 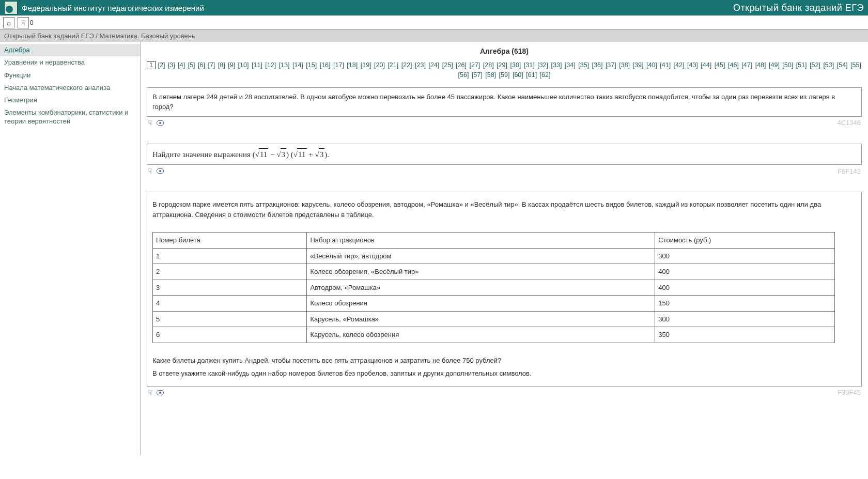 What do you see at coordinates (70, 249) in the screenshot?
I see `sidebar: АлгебраУравнения и неравенстваФункцииНач…` at bounding box center [70, 249].